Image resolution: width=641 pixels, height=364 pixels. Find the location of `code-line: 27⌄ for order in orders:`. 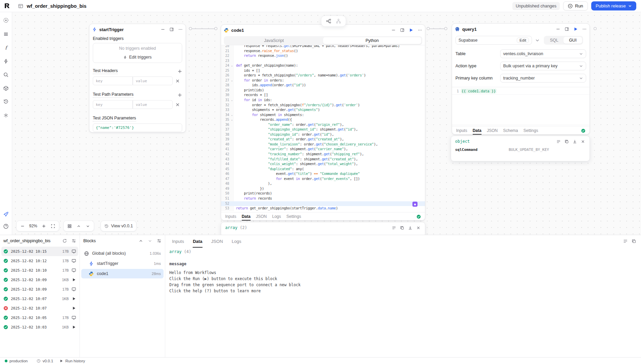

code-line: 27⌄ for order in orders: is located at coordinates (323, 81).